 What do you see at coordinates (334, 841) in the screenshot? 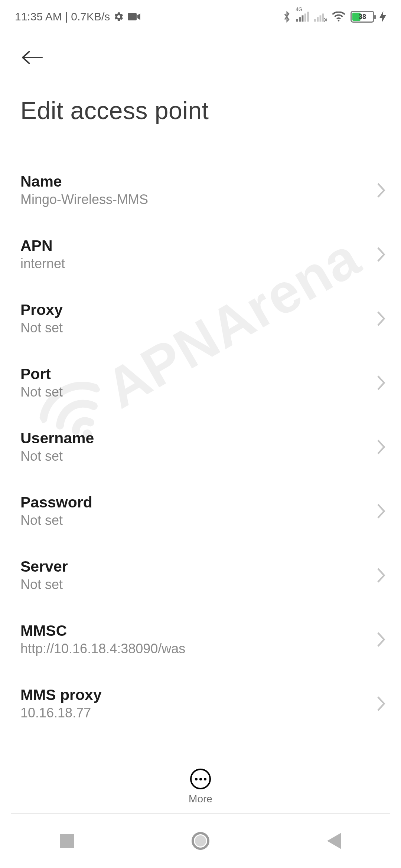
I see `nav-back-button` at bounding box center [334, 841].